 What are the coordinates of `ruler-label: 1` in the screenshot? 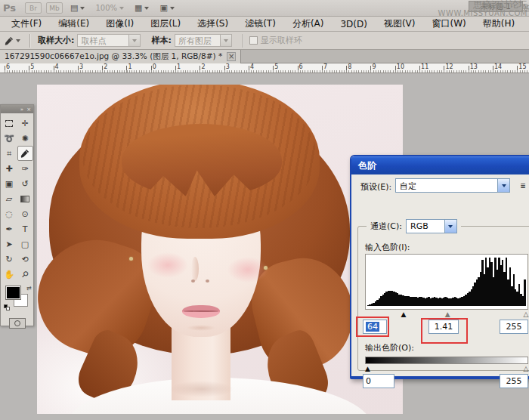 It's located at (130, 66).